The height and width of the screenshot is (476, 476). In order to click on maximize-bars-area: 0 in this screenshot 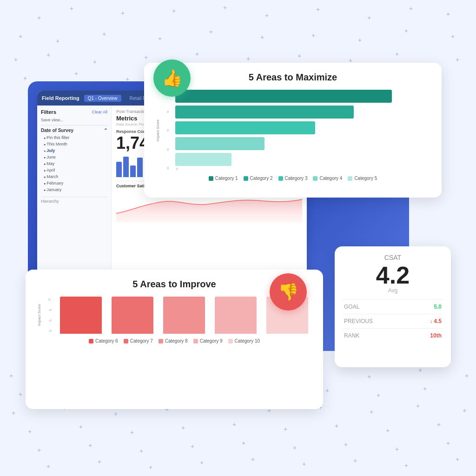, I will do `click(303, 130)`.